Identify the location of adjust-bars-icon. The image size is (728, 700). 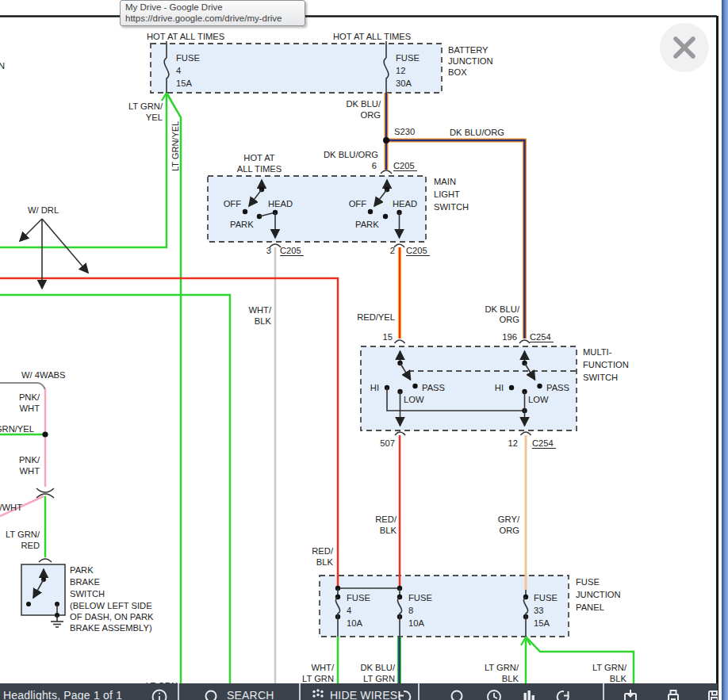
(529, 694).